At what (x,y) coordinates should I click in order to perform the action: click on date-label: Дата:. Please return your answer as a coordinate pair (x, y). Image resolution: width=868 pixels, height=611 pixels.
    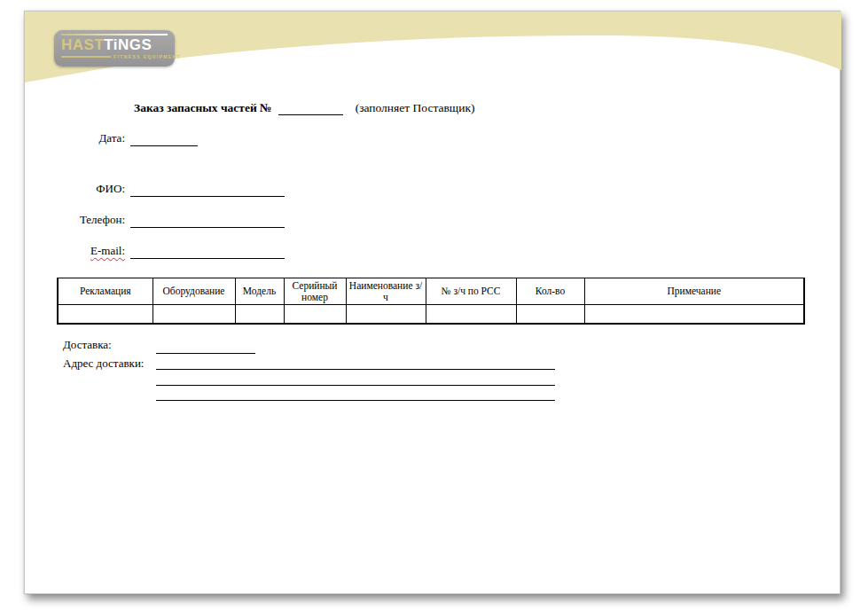
    Looking at the image, I should click on (81, 138).